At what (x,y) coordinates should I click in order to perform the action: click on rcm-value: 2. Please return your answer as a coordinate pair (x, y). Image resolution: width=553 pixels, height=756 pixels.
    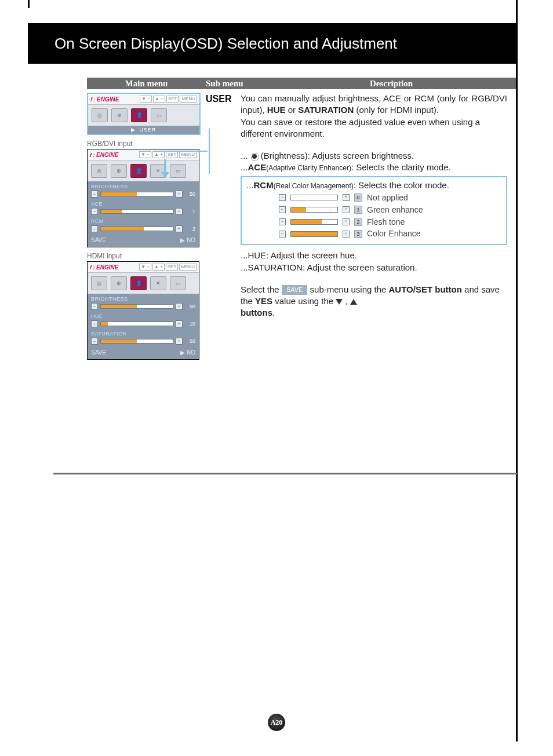
    Looking at the image, I should click on (358, 222).